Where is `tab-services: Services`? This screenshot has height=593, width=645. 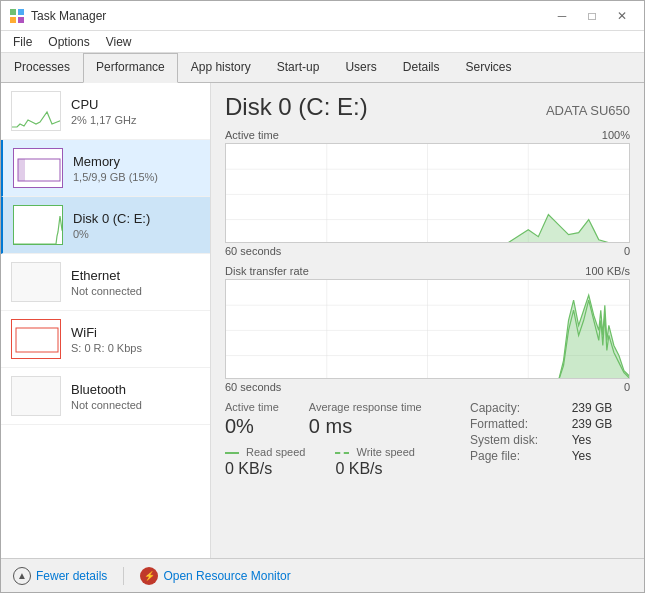
tab-services: Services is located at coordinates (488, 68).